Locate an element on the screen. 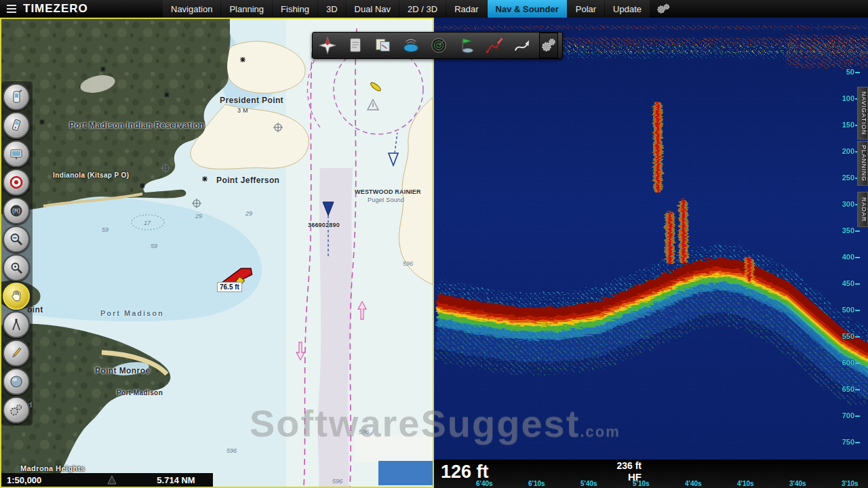 This screenshot has width=868, height=488. route-pencil-icon is located at coordinates (494, 45).